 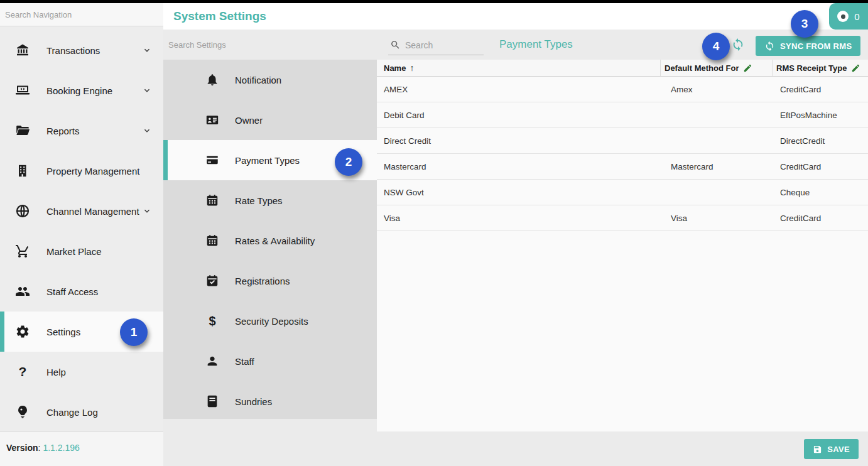 I want to click on column-header-name: Name ↑, so click(x=519, y=68).